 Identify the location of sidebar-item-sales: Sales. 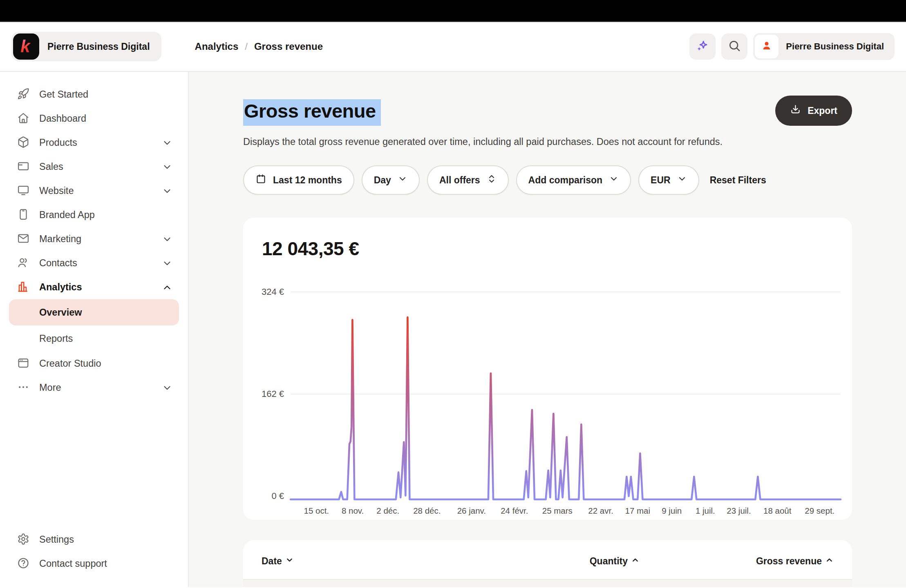
(94, 167).